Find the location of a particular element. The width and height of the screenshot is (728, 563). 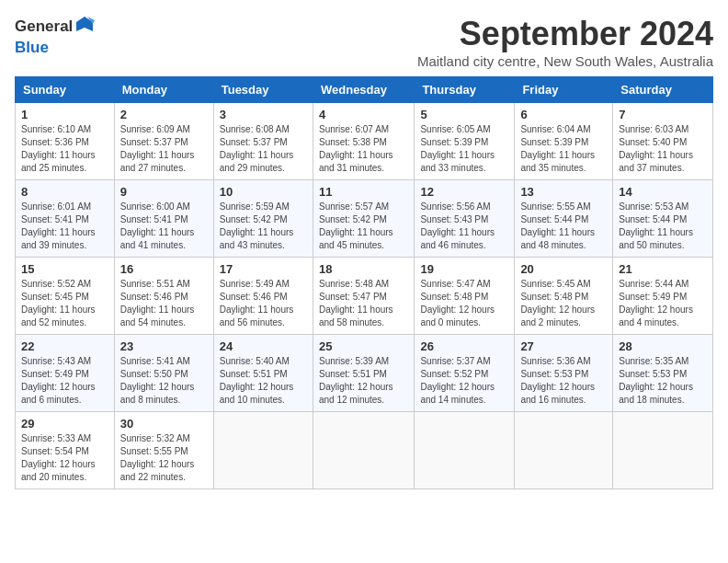

day-of-week-header: Sunday is located at coordinates (65, 90).